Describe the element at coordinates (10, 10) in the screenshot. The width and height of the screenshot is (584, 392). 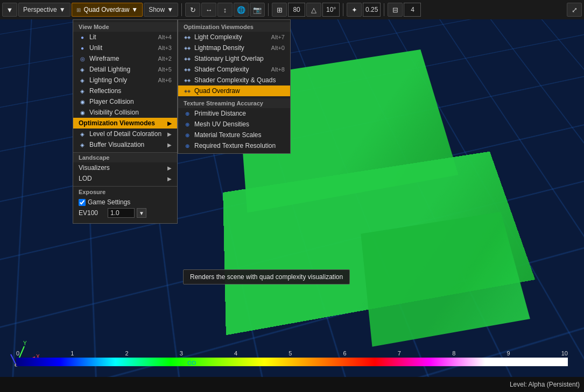
I see `viewport-dropdown-btn: ▼` at that location.